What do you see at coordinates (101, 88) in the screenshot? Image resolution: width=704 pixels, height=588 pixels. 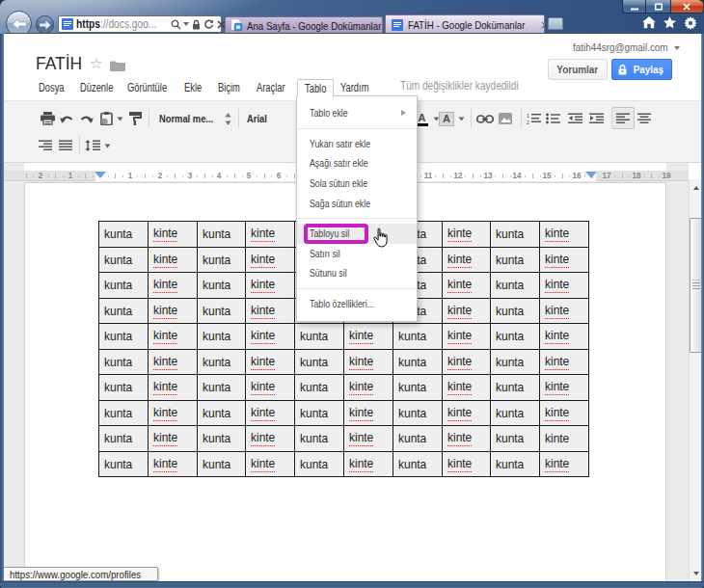 I see `menubar-item-dzenle: Düzenle` at bounding box center [101, 88].